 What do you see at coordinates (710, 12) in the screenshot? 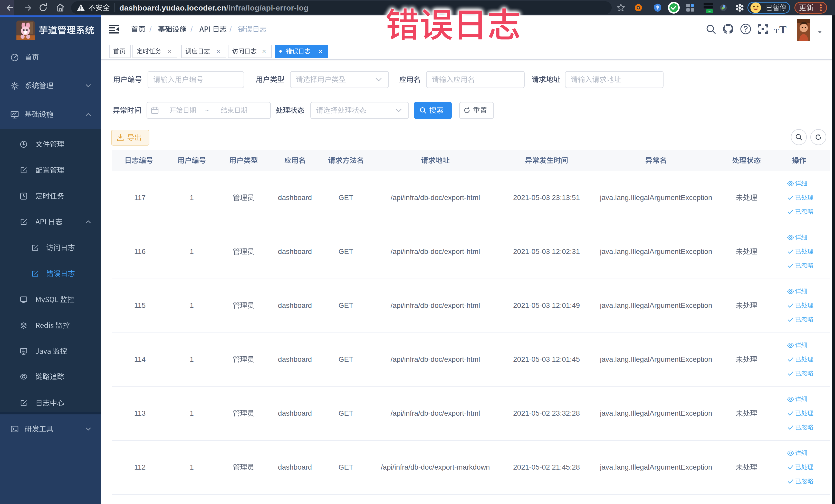
I see `svg-text: on` at bounding box center [710, 12].